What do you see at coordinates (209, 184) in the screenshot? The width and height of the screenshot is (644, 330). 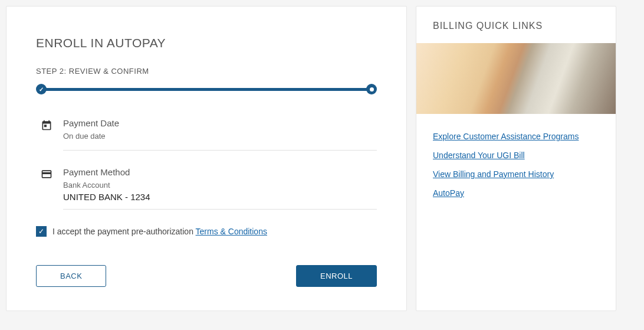 I see `payment-method-field: Payment Method Bank Account UNITED BANK …` at bounding box center [209, 184].